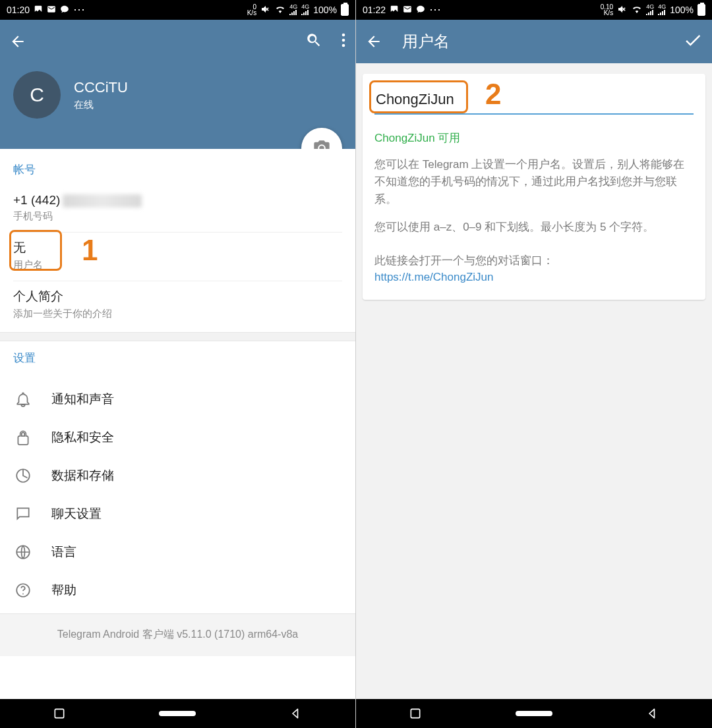  What do you see at coordinates (178, 257) in the screenshot?
I see `username-row: 无 用户名 1` at bounding box center [178, 257].